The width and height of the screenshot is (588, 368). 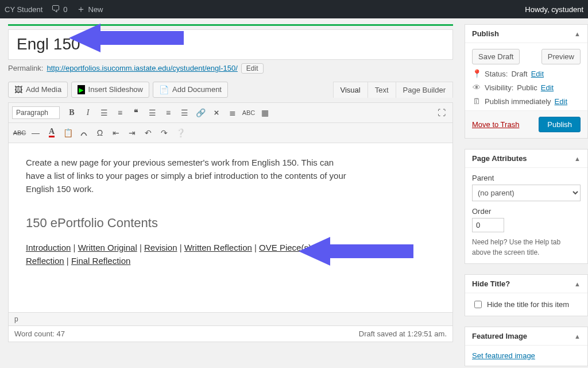 I want to click on top-accent-bar, so click(x=231, y=25).